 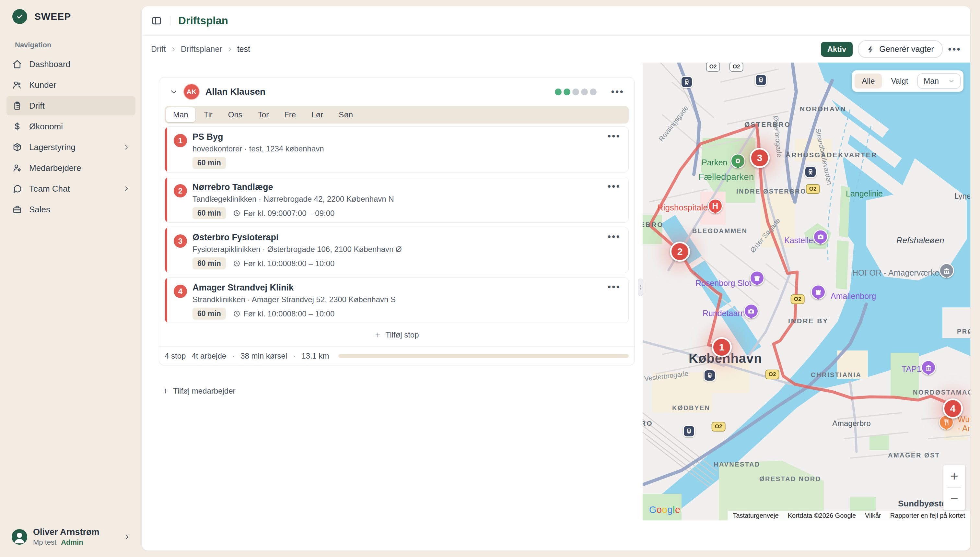 What do you see at coordinates (928, 367) in the screenshot?
I see `building-poi-icon` at bounding box center [928, 367].